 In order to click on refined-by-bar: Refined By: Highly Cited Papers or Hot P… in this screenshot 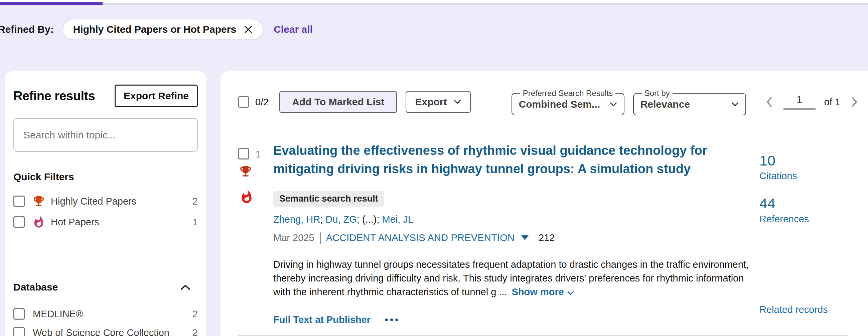, I will do `click(156, 29)`.